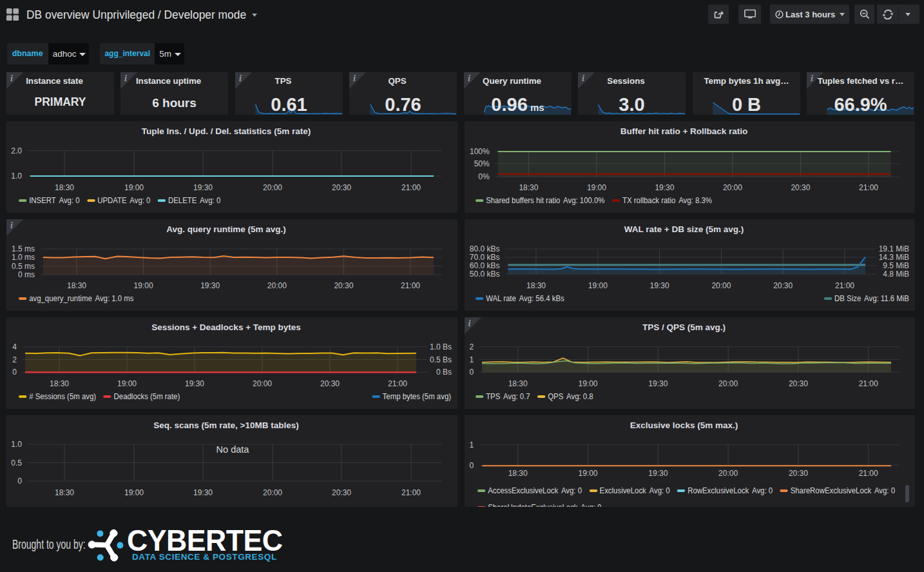 This screenshot has height=572, width=924. Describe the element at coordinates (17, 462) in the screenshot. I see `svg-text: 0.5` at that location.